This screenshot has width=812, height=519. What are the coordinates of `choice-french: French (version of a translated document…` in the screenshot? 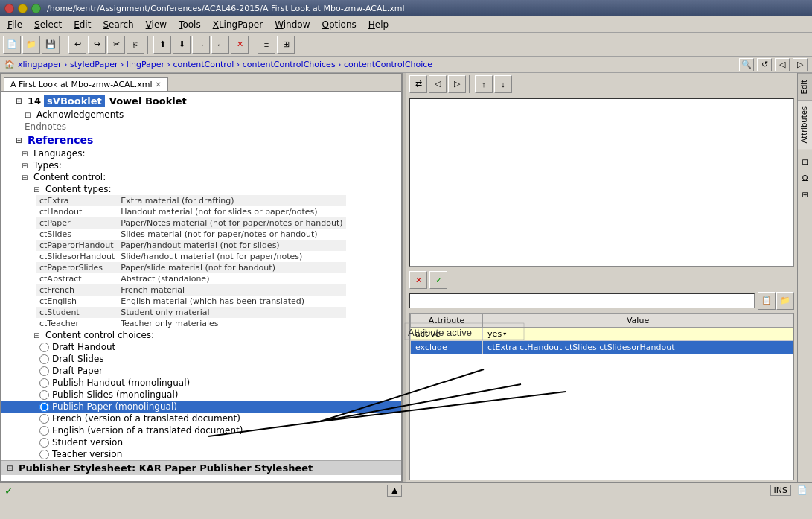 It's located at (201, 418).